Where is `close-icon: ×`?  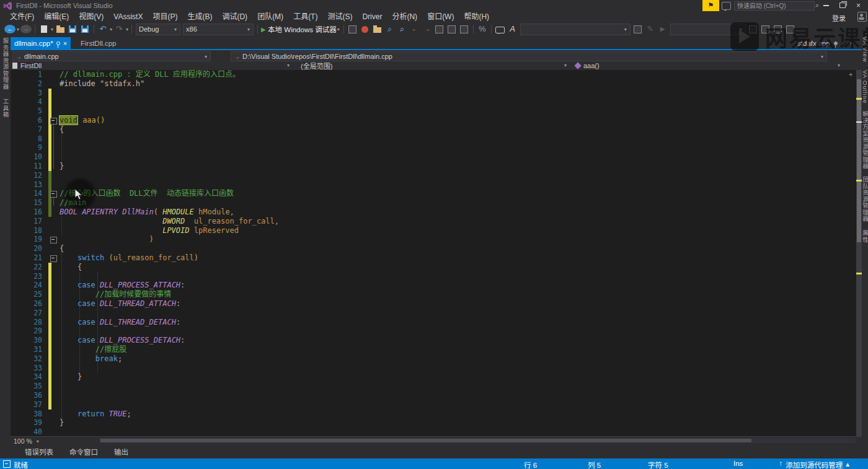
close-icon: × is located at coordinates (65, 43).